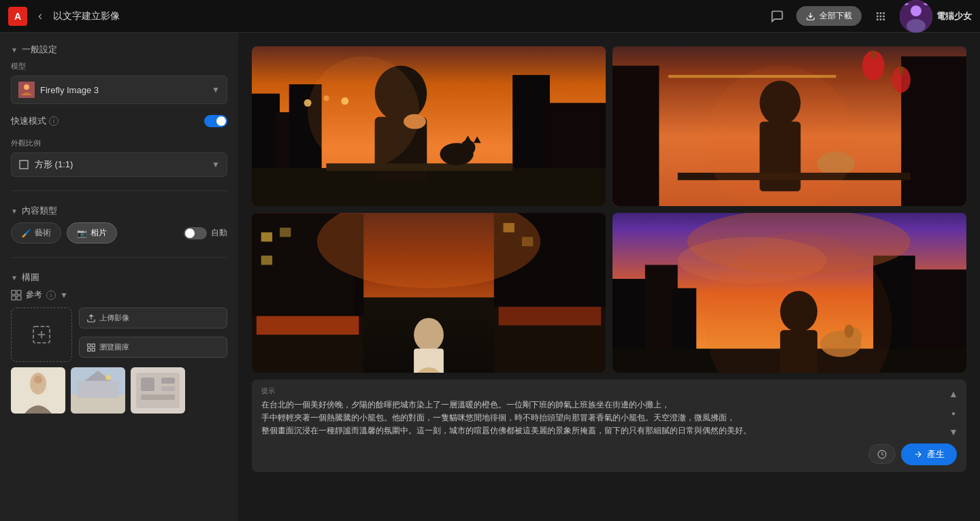  Describe the element at coordinates (35, 121) in the screenshot. I see `quick-mode-label: 快速模式 i` at that location.